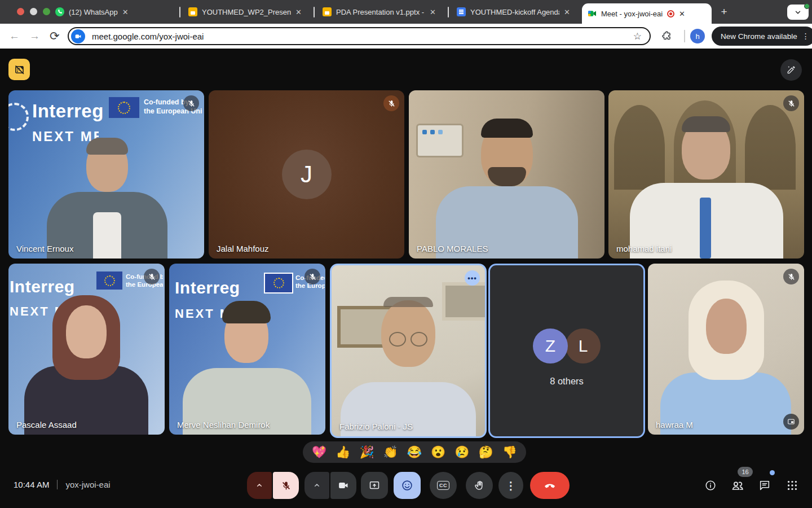  I want to click on tile-options-button: •••, so click(473, 278).